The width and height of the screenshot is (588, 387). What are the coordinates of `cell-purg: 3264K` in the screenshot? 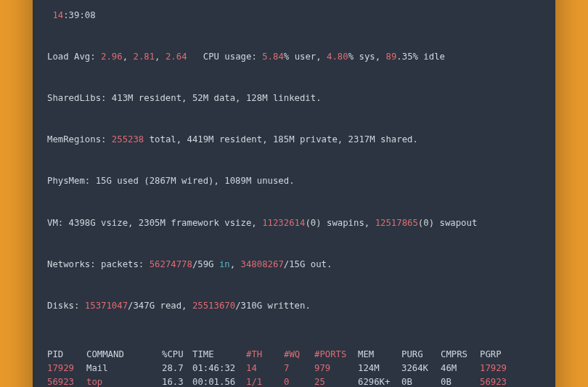 It's located at (420, 369).